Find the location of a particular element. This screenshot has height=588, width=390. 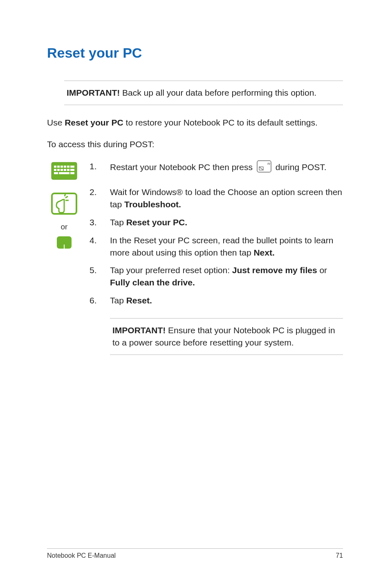

touch-icon is located at coordinates (64, 205).